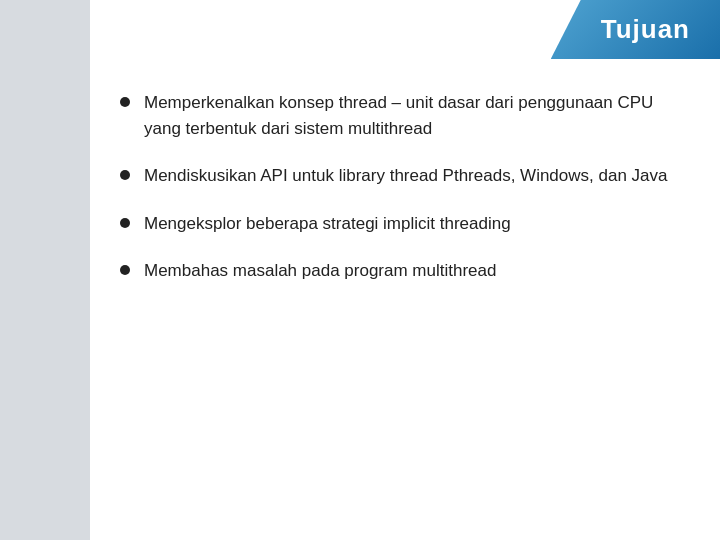 Image resolution: width=720 pixels, height=540 pixels. What do you see at coordinates (646, 29) in the screenshot?
I see `slide-title: Tujuan` at bounding box center [646, 29].